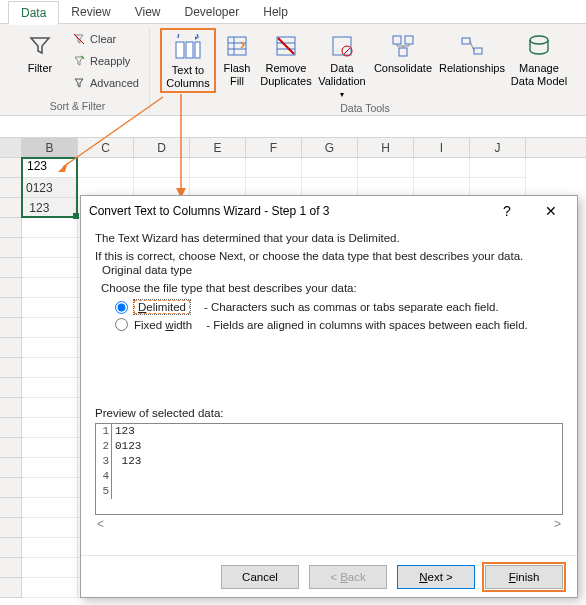 The image size is (586, 605). Describe the element at coordinates (472, 46) in the screenshot. I see `relationships-icon` at that location.